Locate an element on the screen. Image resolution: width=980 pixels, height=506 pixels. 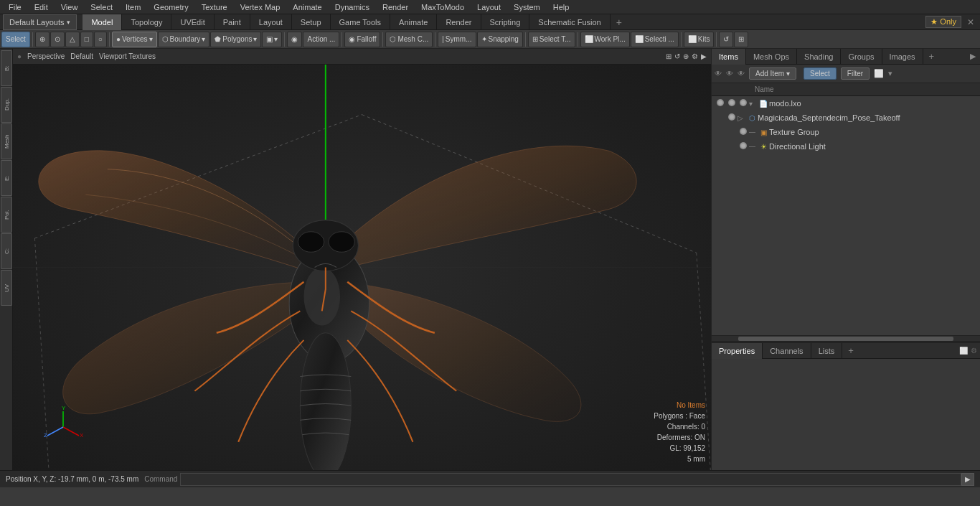
tab-lists: Lists is located at coordinates (827, 351).